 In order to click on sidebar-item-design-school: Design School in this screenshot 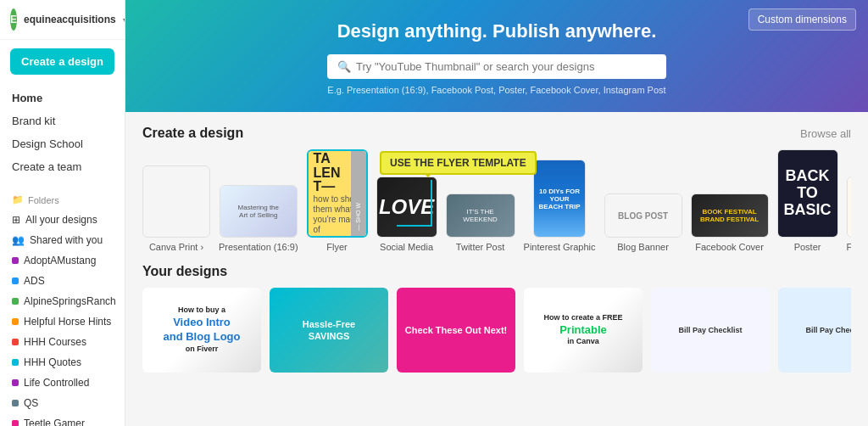, I will do `click(63, 144)`.